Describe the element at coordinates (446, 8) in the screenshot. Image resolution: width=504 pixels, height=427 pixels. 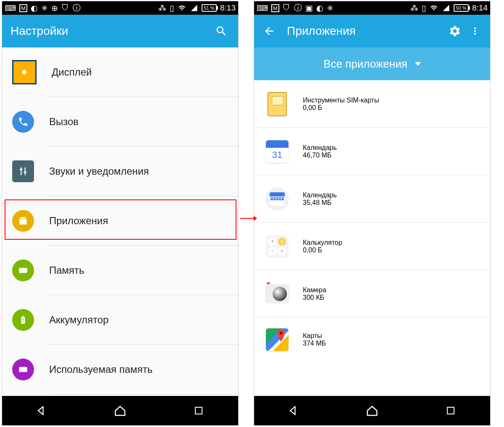
I see `signal-icon` at that location.